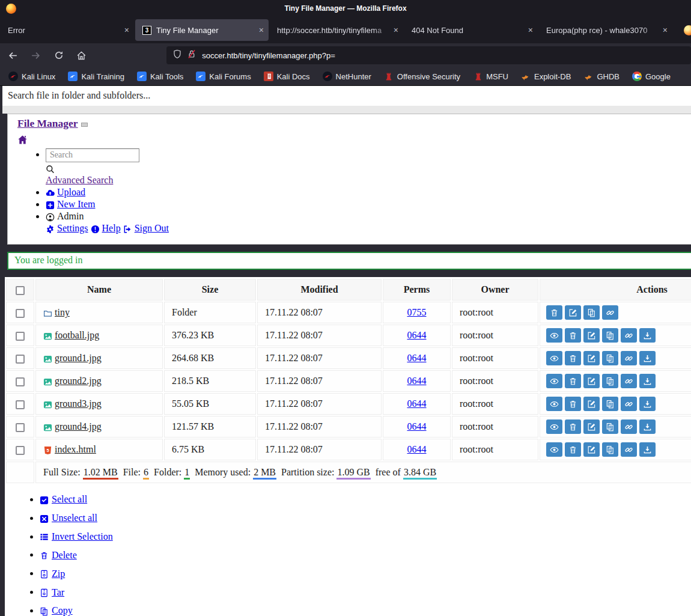  I want to click on tar-link: Tar, so click(52, 592).